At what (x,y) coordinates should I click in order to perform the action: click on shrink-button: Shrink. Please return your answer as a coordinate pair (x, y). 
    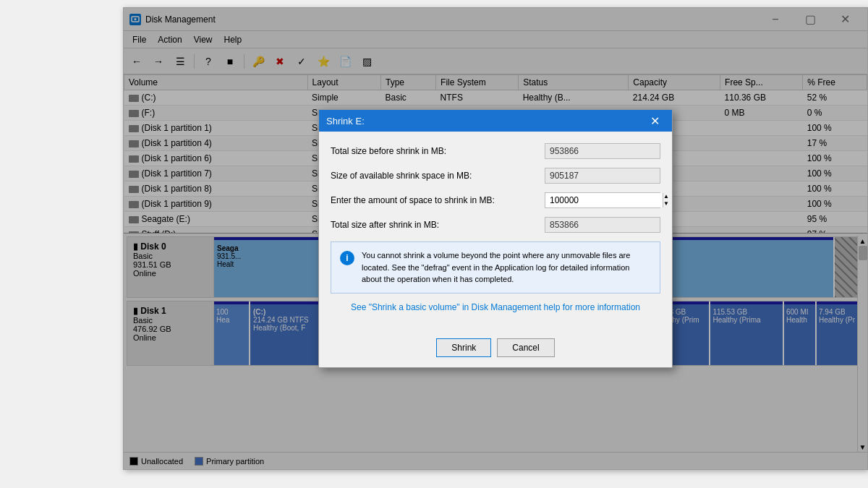
    Looking at the image, I should click on (464, 348).